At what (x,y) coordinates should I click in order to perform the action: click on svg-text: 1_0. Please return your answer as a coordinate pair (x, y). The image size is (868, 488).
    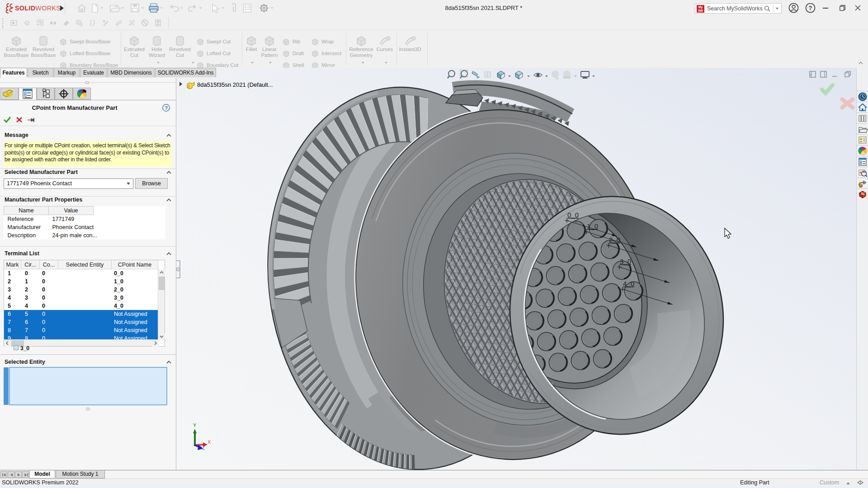
    Looking at the image, I should click on (592, 226).